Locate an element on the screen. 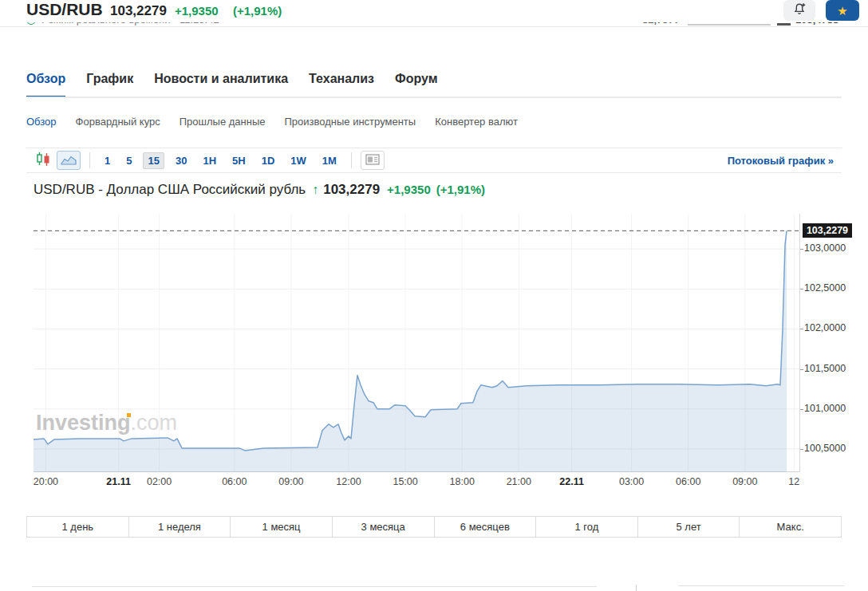 Image resolution: width=868 pixels, height=591 pixels. chart-price: 103,2279 is located at coordinates (351, 190).